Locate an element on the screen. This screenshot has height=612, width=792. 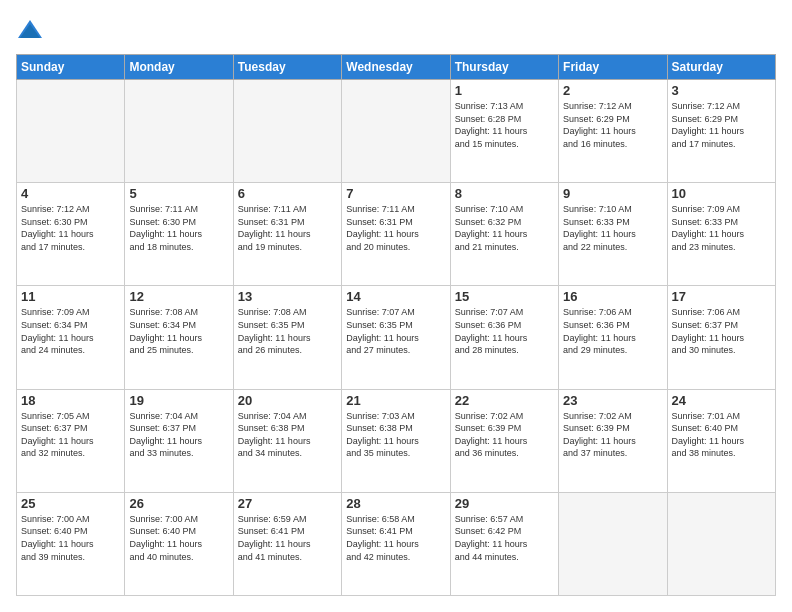
day-number: 2 is located at coordinates (612, 90).